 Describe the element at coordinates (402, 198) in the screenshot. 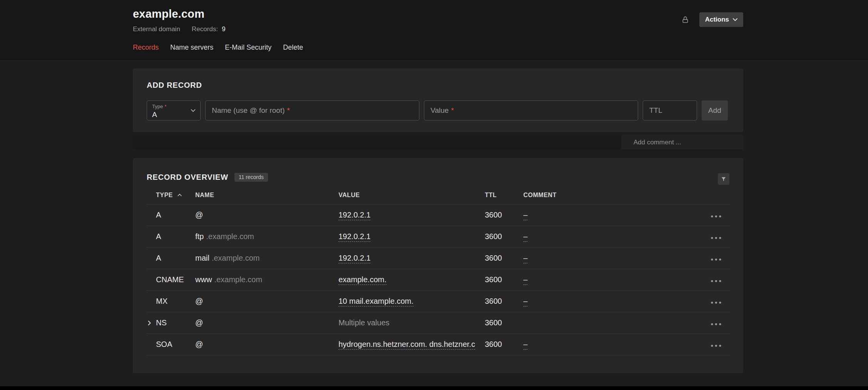

I see `column-header-value: VALUE` at that location.